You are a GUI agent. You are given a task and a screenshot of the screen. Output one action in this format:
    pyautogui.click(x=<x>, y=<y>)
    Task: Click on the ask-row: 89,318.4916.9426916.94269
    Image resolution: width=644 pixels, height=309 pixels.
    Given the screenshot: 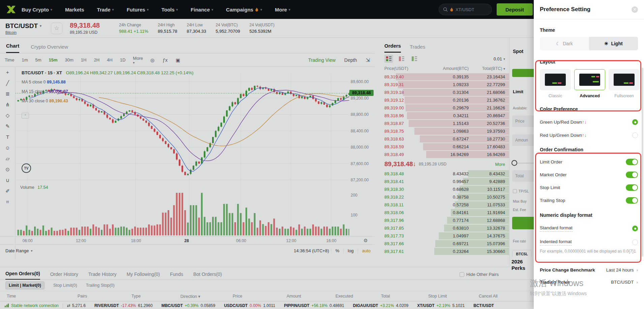 What is the action you would take?
    pyautogui.click(x=445, y=155)
    